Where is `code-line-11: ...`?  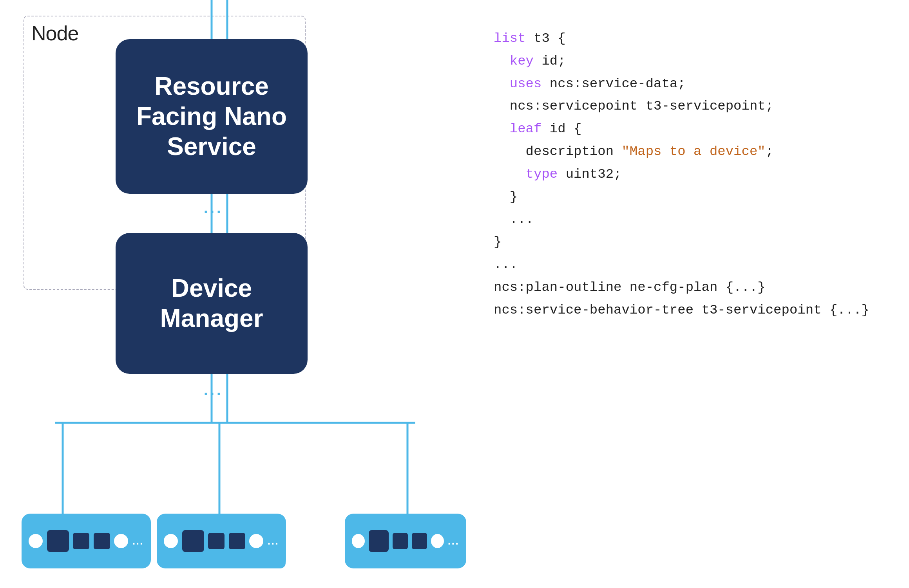
code-line-11: ... is located at coordinates (694, 265).